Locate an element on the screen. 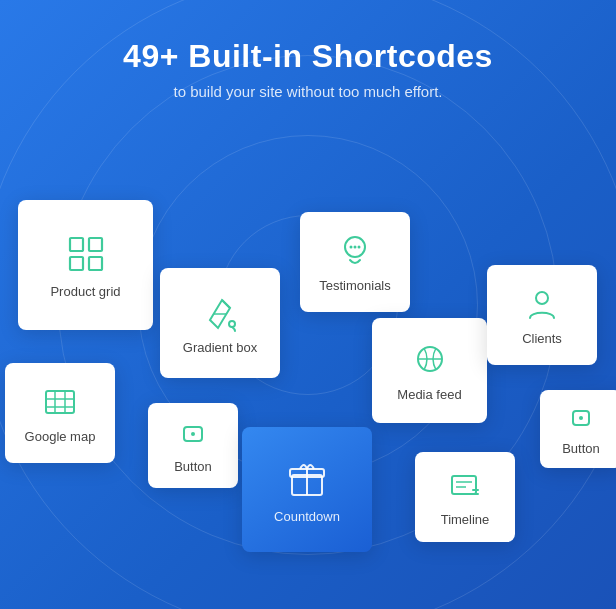 The height and width of the screenshot is (609, 616). gradient-box-icon is located at coordinates (220, 312).